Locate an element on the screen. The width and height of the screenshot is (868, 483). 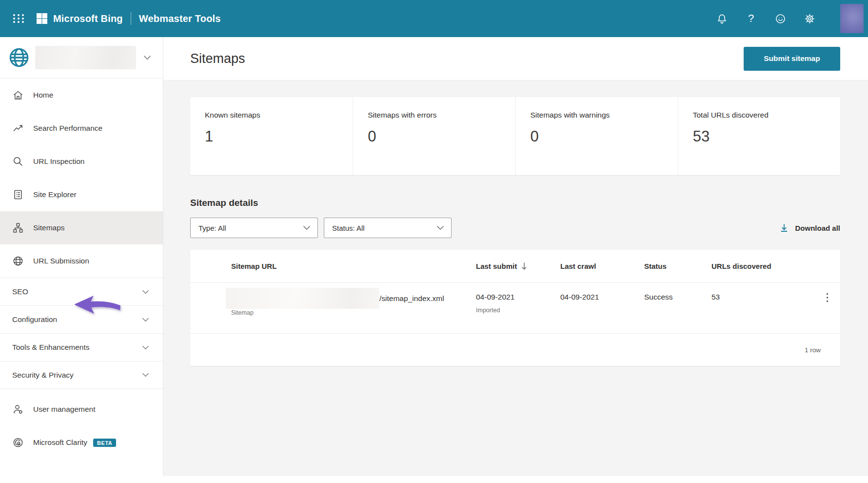
status-filter-dropdown: Status: All is located at coordinates (388, 228).